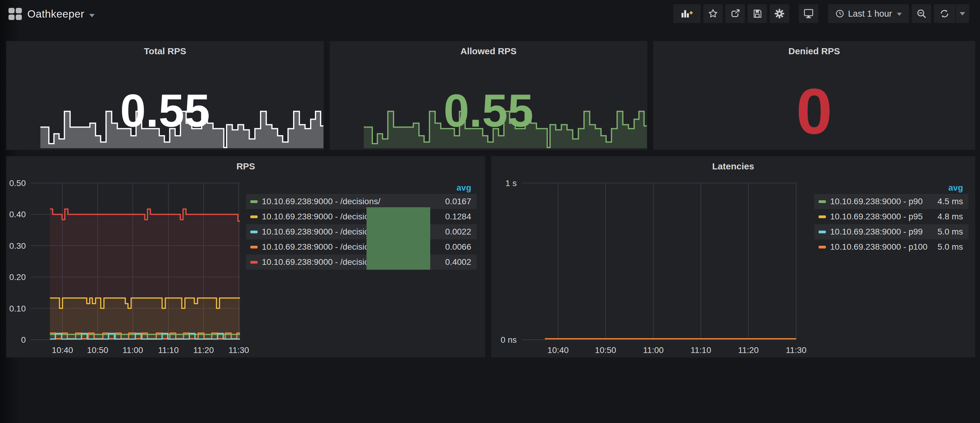 This screenshot has width=980, height=423. I want to click on allowed-rps-value: 0.55, so click(488, 111).